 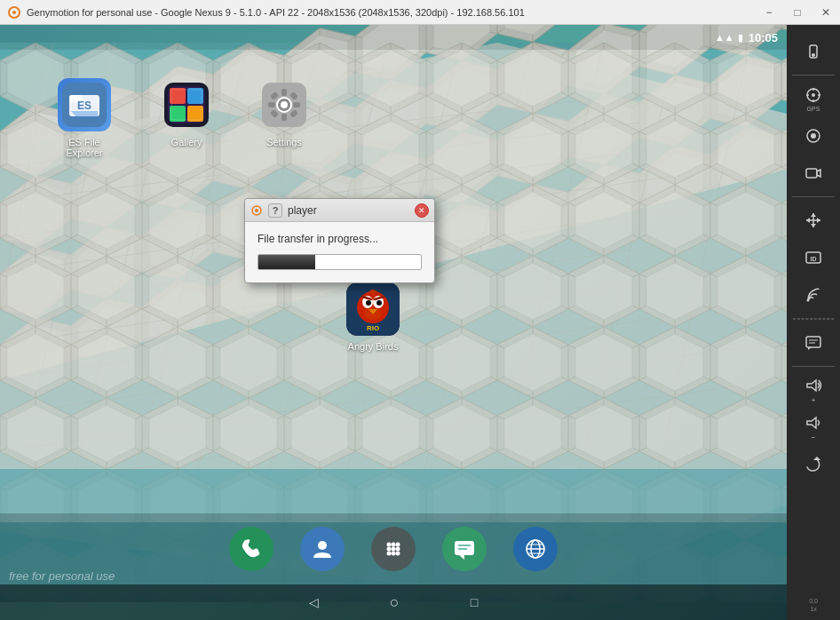 What do you see at coordinates (764, 37) in the screenshot?
I see `status-time: 10:05` at bounding box center [764, 37].